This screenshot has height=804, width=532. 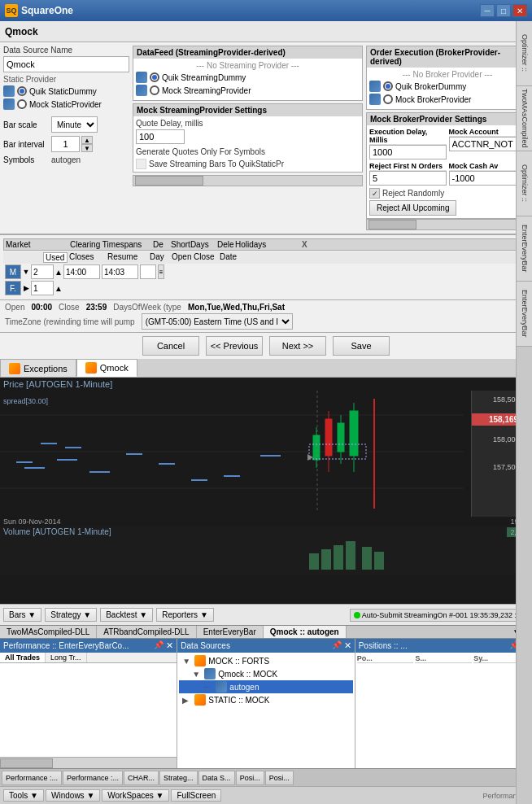 I want to click on btab-twomas: TwoMAsCompiled-DLL, so click(x=49, y=631).